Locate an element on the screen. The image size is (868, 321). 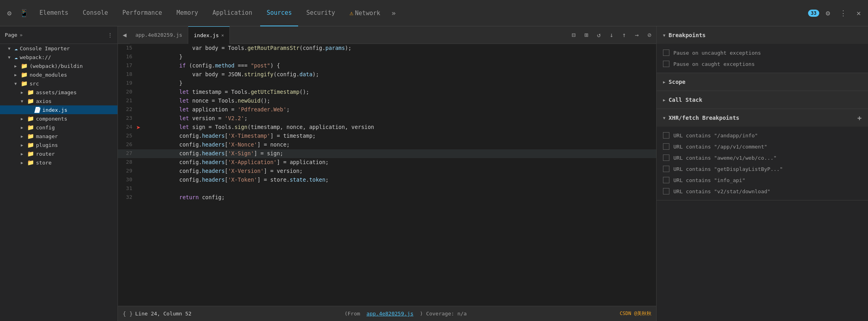
folder-icon-7: 📁 is located at coordinates (30, 127).